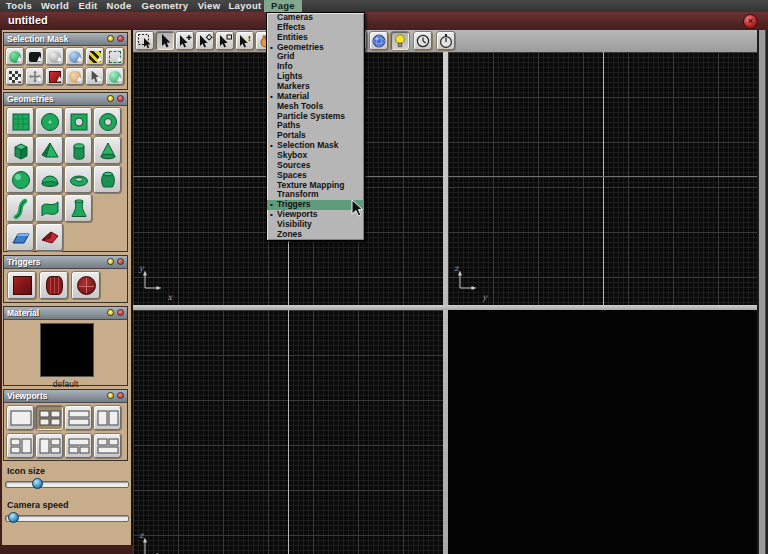 The image size is (768, 554). I want to click on camera-speed-slider-thumb, so click(14, 518).